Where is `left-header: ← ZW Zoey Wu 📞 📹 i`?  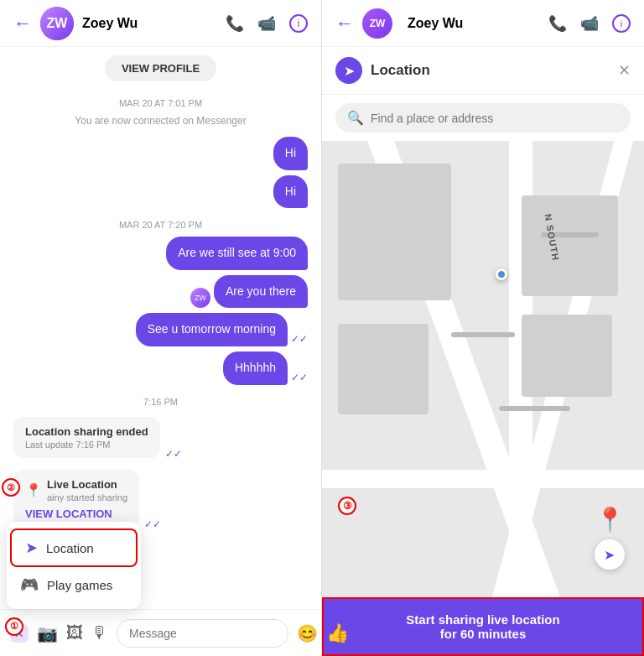 left-header: ← ZW Zoey Wu 📞 📹 i is located at coordinates (161, 23).